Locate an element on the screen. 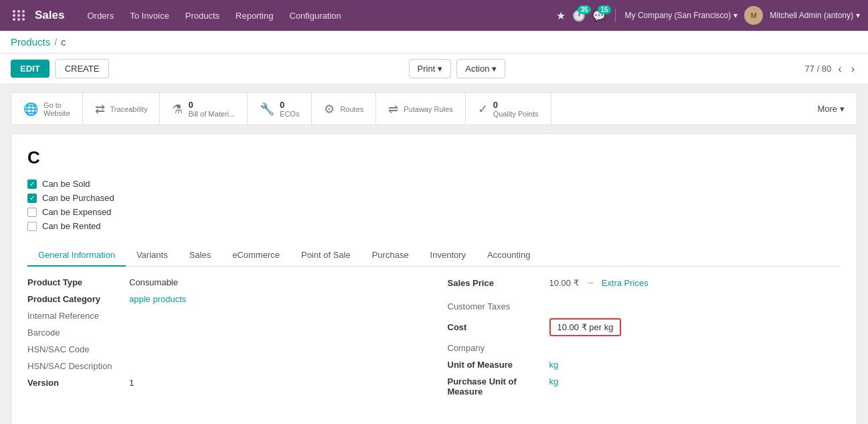  more-label: More is located at coordinates (827, 109).